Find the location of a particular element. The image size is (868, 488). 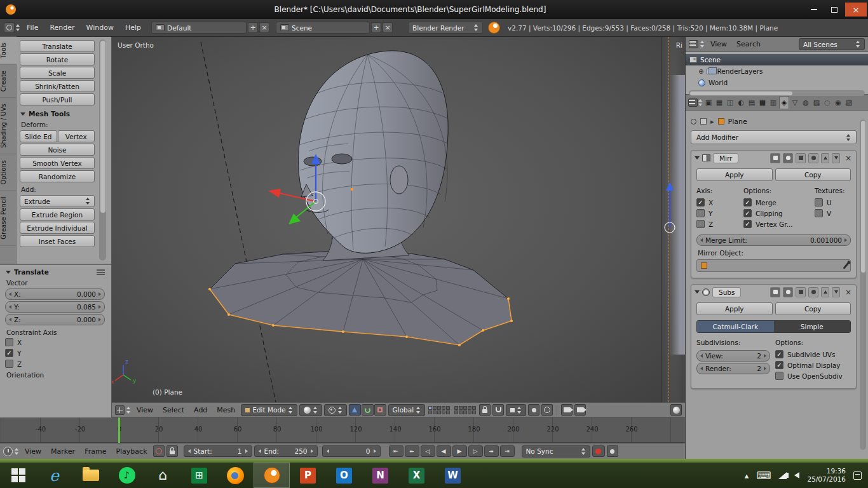

tab-grease-pencil: Grease Pencil is located at coordinates (8, 219).